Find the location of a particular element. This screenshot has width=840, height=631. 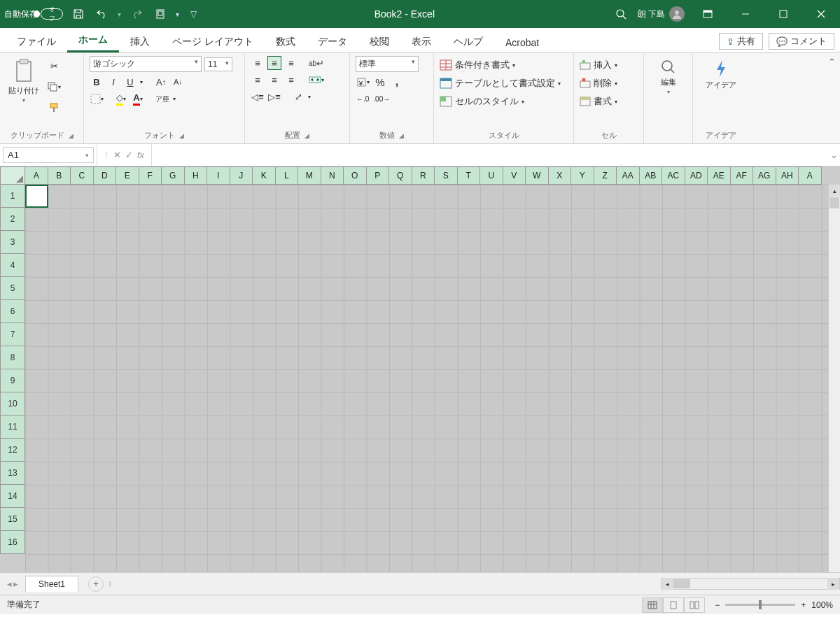

row-header: 15 is located at coordinates (13, 519).